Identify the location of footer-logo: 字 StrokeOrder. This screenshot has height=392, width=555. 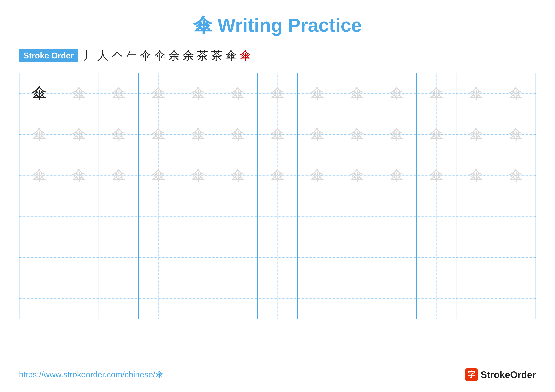
(500, 375).